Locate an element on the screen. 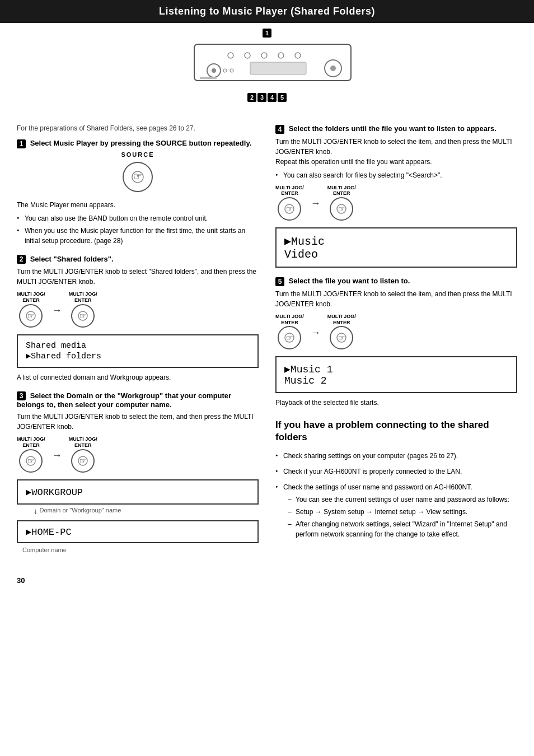 This screenshot has width=534, height=756. step2-footer: A list of connected domain and Workgroup… is located at coordinates (138, 377).